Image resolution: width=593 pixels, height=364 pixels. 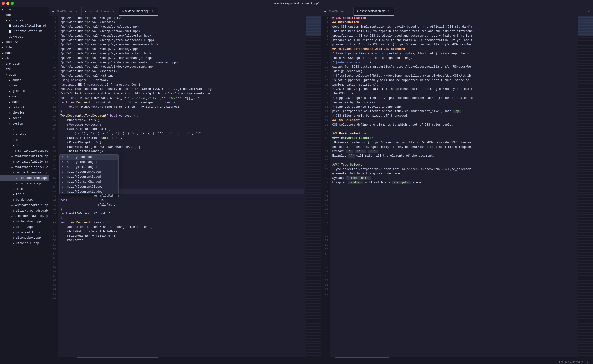 What do you see at coordinates (12, 75) in the screenshot?
I see `sidebar-item-label: eepp` at bounding box center [12, 75].